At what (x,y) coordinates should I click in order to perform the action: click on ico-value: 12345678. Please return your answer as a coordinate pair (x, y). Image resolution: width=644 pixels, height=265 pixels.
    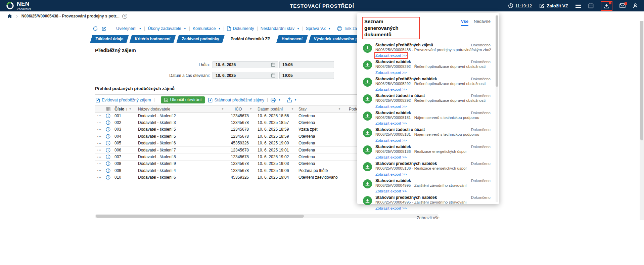
    Looking at the image, I should click on (240, 136).